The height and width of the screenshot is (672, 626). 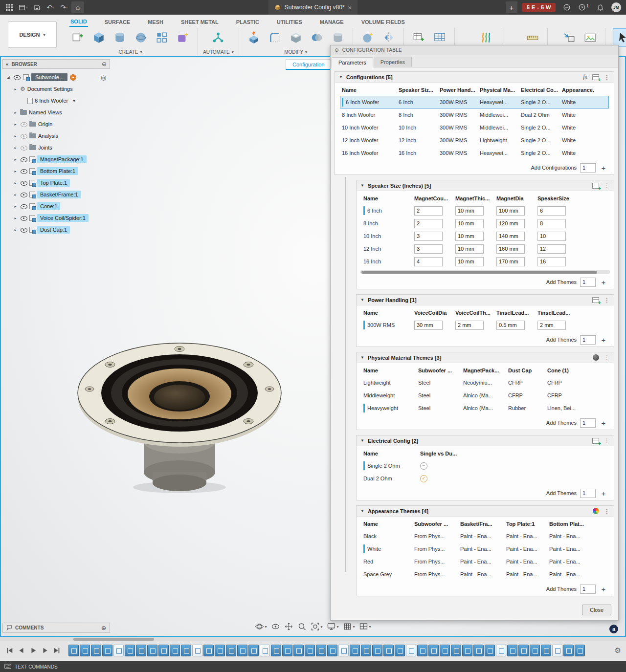 I want to click on add-configuration-icon, so click(x=419, y=38).